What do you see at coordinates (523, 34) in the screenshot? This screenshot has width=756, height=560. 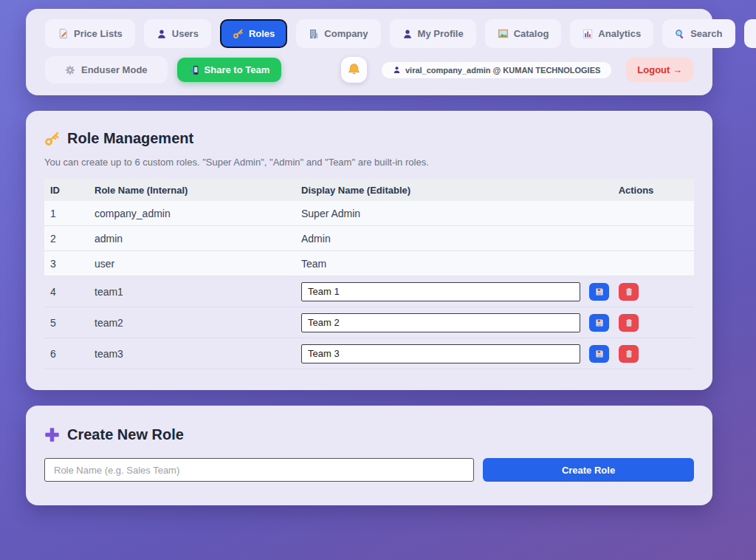 I see `tab-catalog: Catalog` at bounding box center [523, 34].